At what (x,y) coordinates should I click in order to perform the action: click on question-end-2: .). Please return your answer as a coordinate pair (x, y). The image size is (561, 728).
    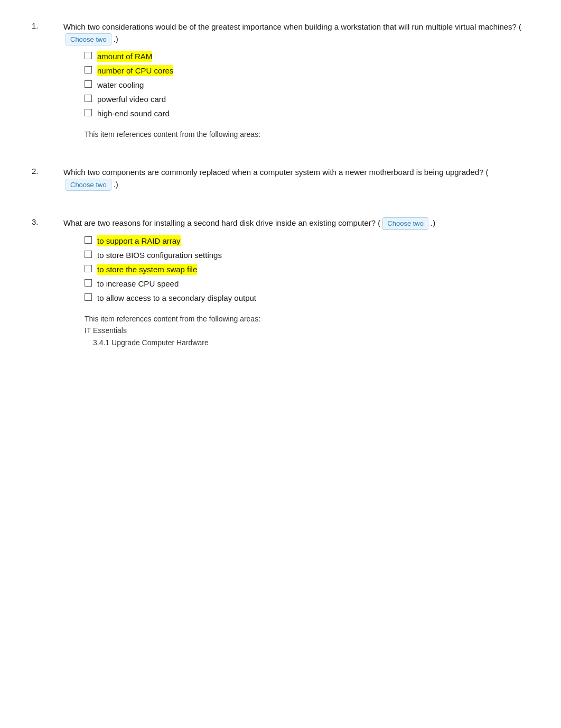
    Looking at the image, I should click on (116, 184).